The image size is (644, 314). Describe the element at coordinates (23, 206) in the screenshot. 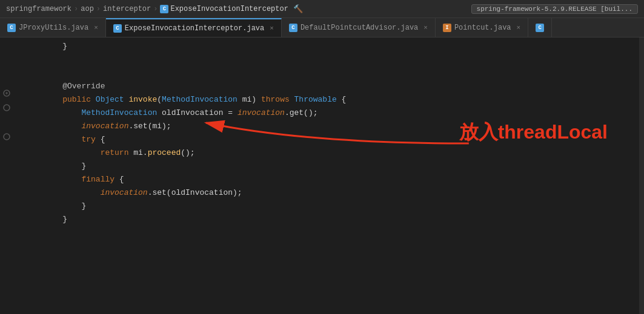

I see `linenum-blank13` at that location.